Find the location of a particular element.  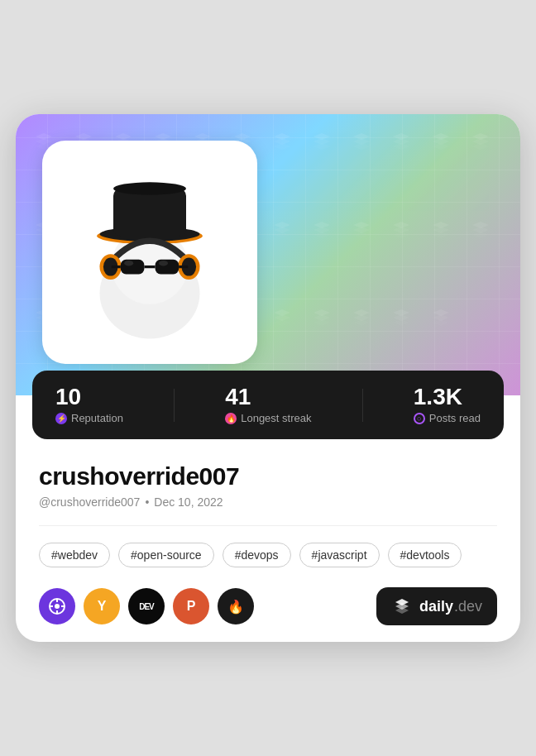

reputation-icon: ⚡ is located at coordinates (61, 419).